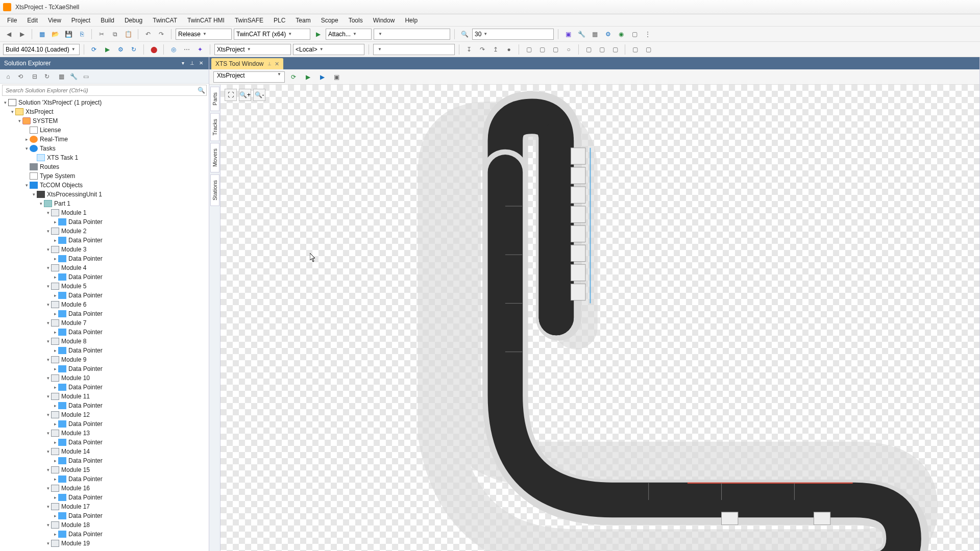 This screenshot has height=551, width=980. What do you see at coordinates (134, 20) in the screenshot?
I see `menu-debug: Debug` at bounding box center [134, 20].